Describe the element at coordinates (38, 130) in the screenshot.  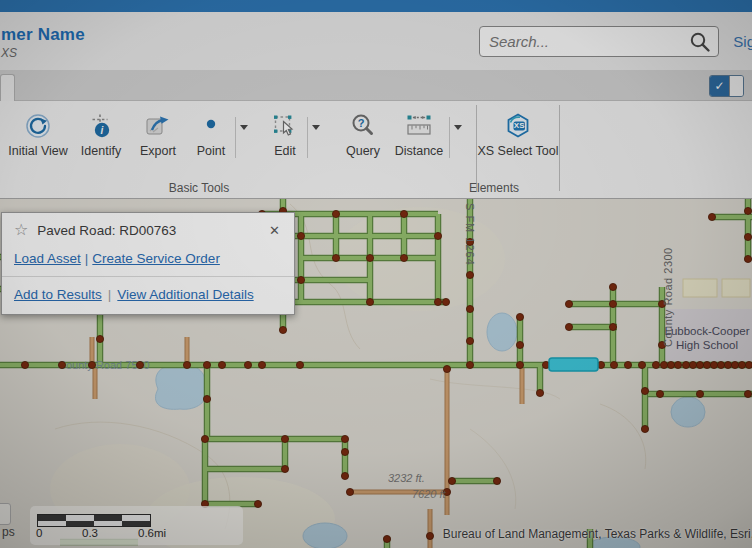
I see `tool-initial-view: Initial View` at that location.